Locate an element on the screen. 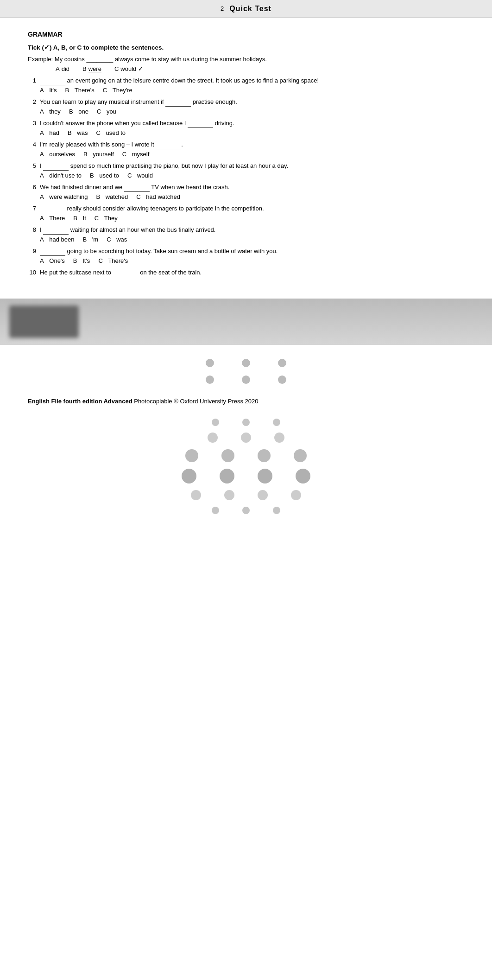 The width and height of the screenshot is (492, 980). question-3: 3 I couldn't answer the phone when you c… is located at coordinates (246, 128).